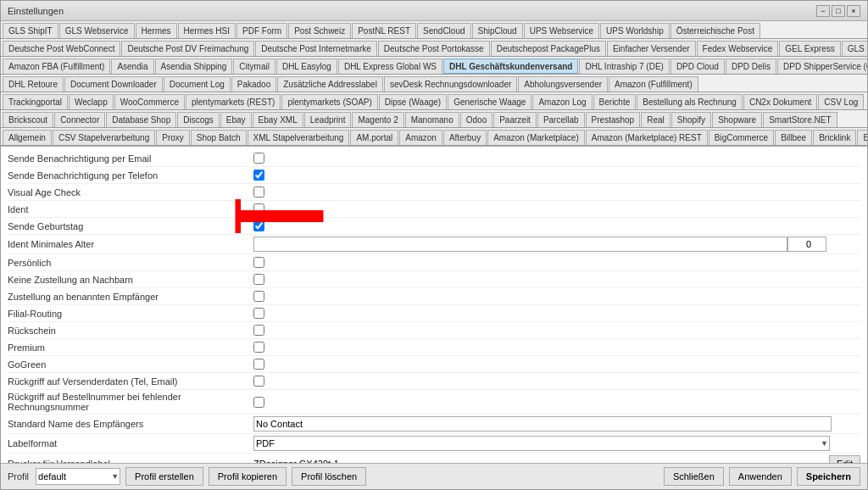  Describe the element at coordinates (420, 137) in the screenshot. I see `tab-amazon: Amazon` at that location.